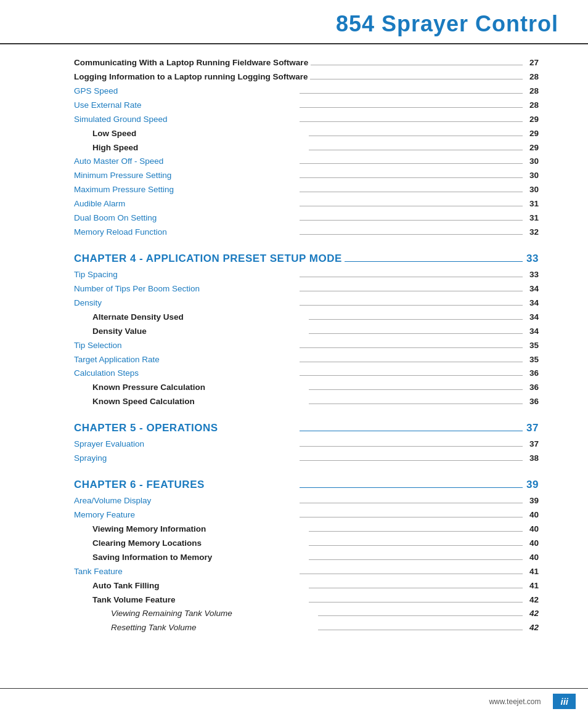 This screenshot has width=588, height=714. Describe the element at coordinates (200, 388) in the screenshot. I see `toc-label-known-pressure: Known Pressure Calculation` at that location.